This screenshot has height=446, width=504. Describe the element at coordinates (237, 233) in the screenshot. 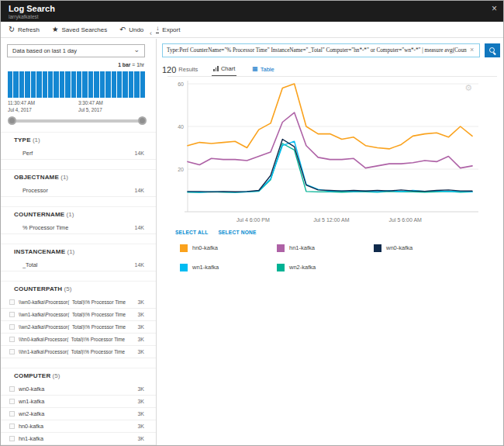

I see `select-none-link: SELECT NONE` at that location.